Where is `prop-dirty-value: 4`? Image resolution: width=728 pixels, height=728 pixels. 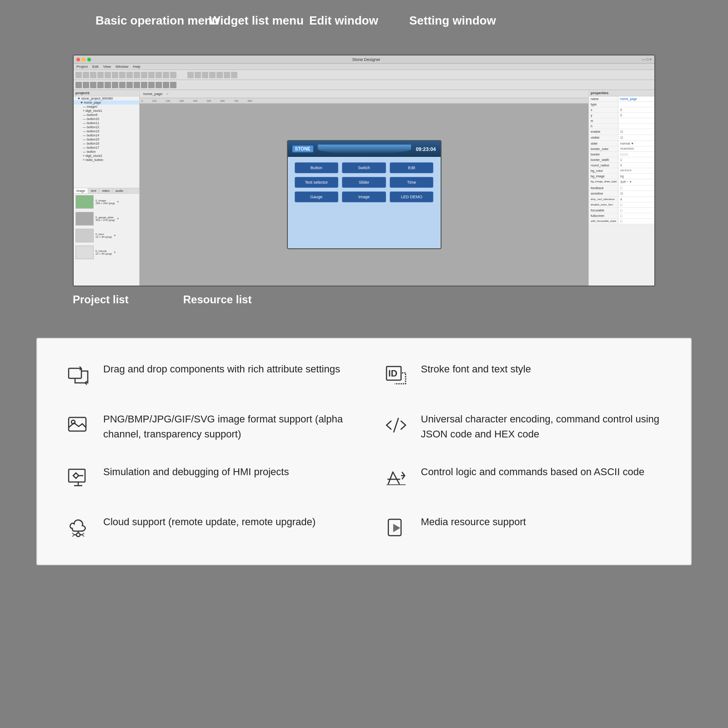 prop-dirty-value: 4 is located at coordinates (637, 199).